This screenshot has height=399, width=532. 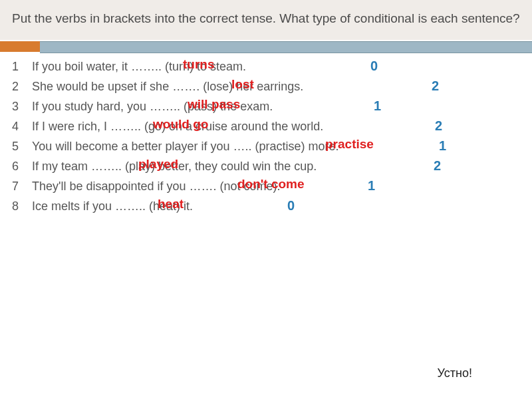 I want to click on blue-bar, so click(x=286, y=47).